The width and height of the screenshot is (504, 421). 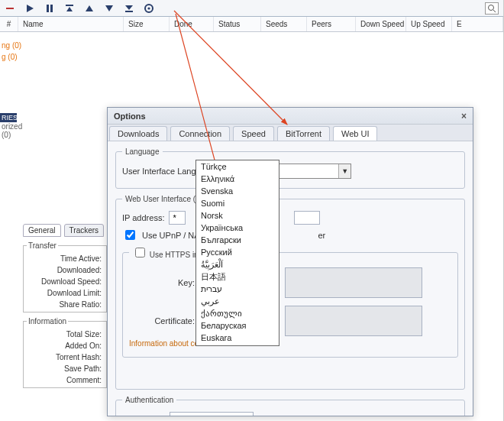 What do you see at coordinates (237, 191) in the screenshot?
I see `language-option: Svenska` at bounding box center [237, 191].